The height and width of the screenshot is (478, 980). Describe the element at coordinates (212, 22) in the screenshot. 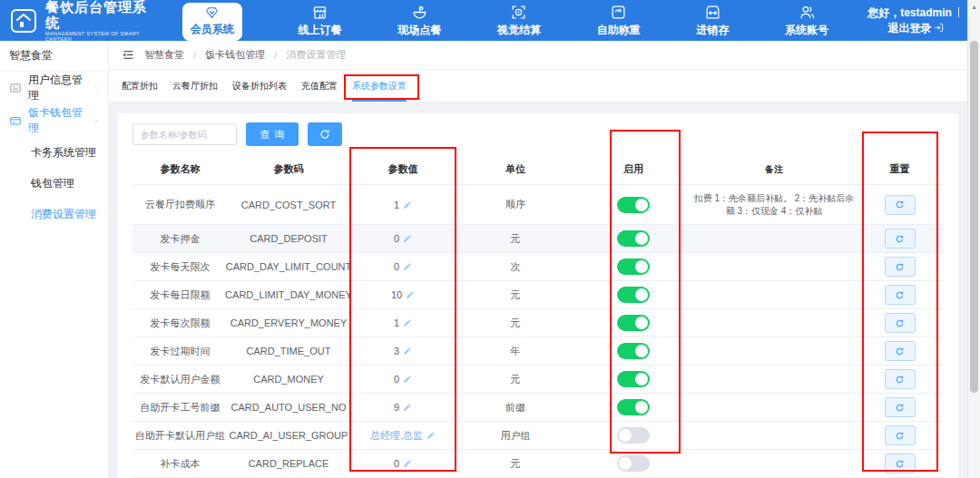

I see `nav-member-system: 会员系统` at that location.